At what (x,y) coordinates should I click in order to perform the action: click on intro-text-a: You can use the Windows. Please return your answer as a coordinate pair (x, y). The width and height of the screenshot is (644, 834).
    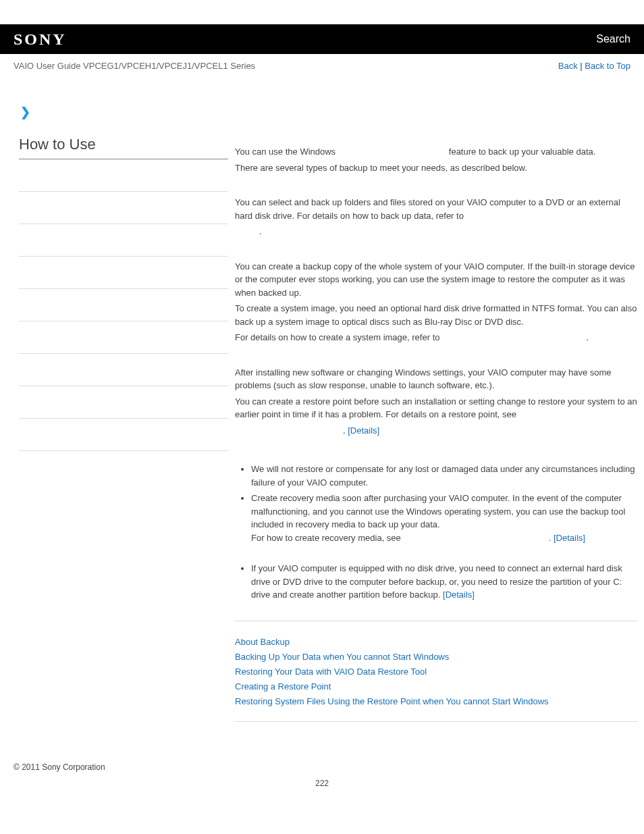
    Looking at the image, I should click on (286, 151).